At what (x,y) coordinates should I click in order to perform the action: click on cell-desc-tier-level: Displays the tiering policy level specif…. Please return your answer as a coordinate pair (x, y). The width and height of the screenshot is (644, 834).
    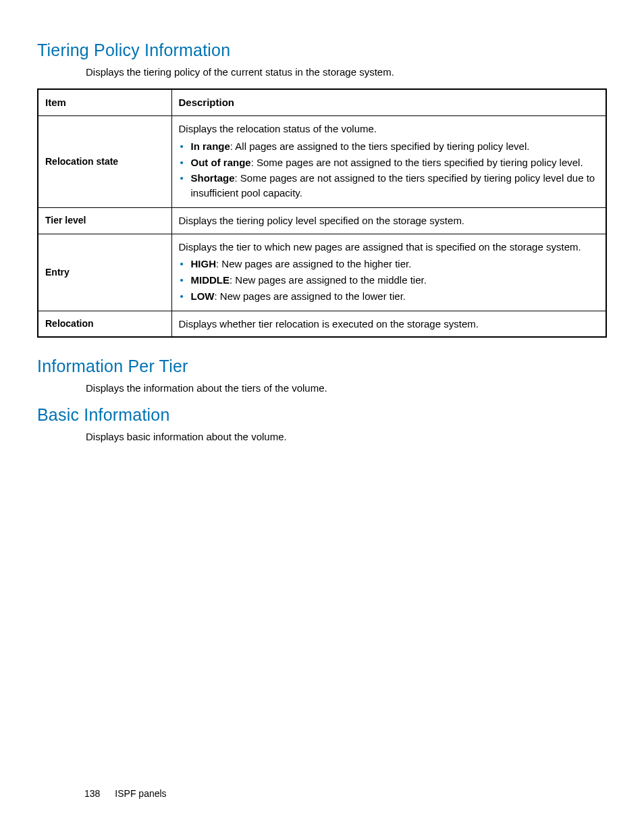
    Looking at the image, I should click on (389, 220).